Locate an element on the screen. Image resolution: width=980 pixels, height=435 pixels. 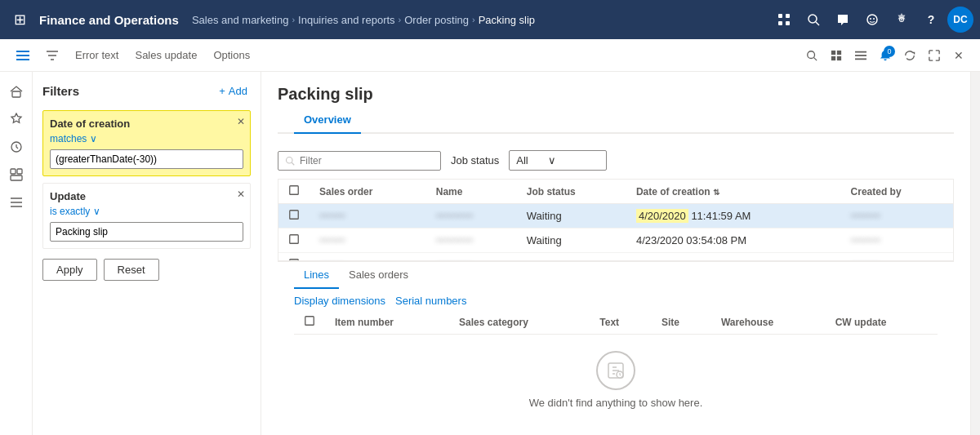
emoji-icon is located at coordinates (872, 20).